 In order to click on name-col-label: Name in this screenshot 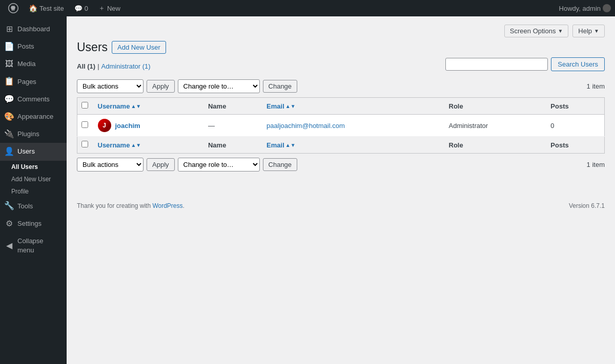, I will do `click(217, 106)`.